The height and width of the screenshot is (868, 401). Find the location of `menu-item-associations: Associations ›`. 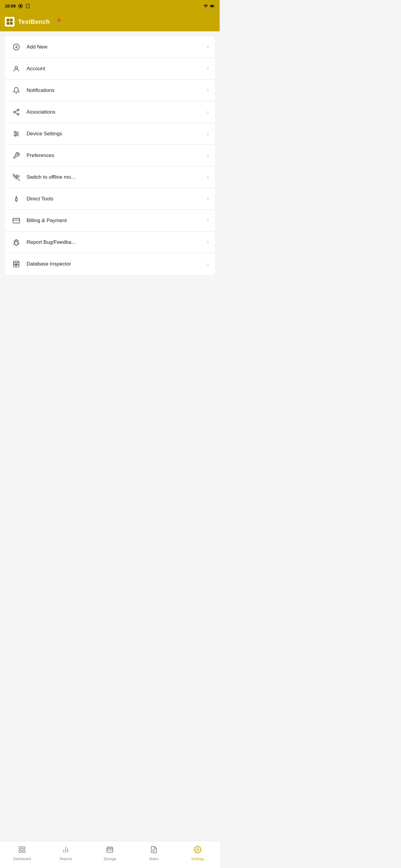

menu-item-associations: Associations › is located at coordinates (110, 112).